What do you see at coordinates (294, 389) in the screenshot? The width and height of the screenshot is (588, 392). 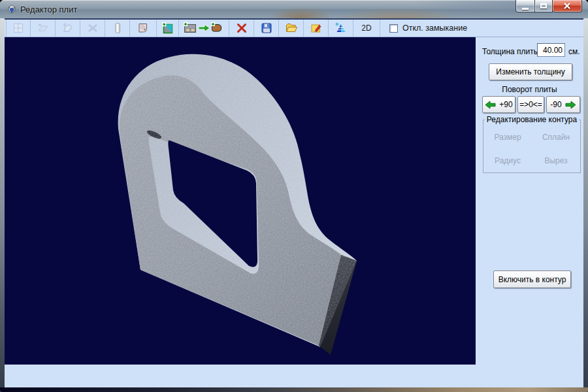 I see `window-border-bottom` at bounding box center [294, 389].